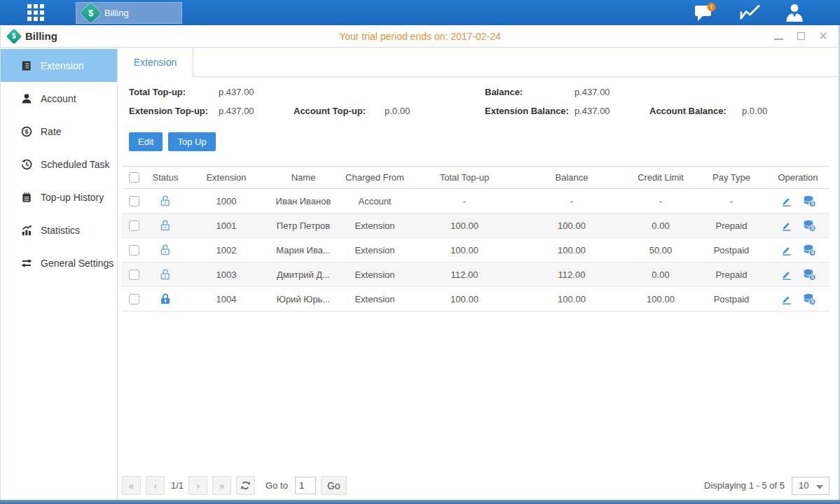  I want to click on cell-credit-limit: 50.00, so click(661, 251).